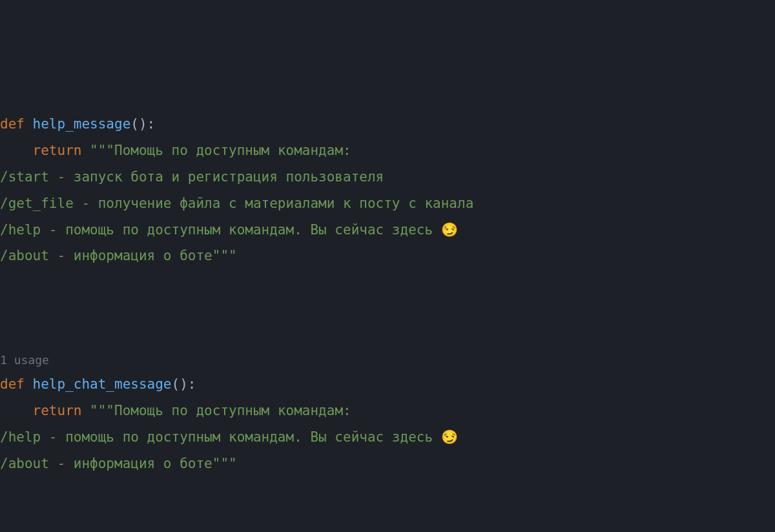 This screenshot has height=532, width=775. I want to click on code-line: def help_chat_message():, so click(388, 385).